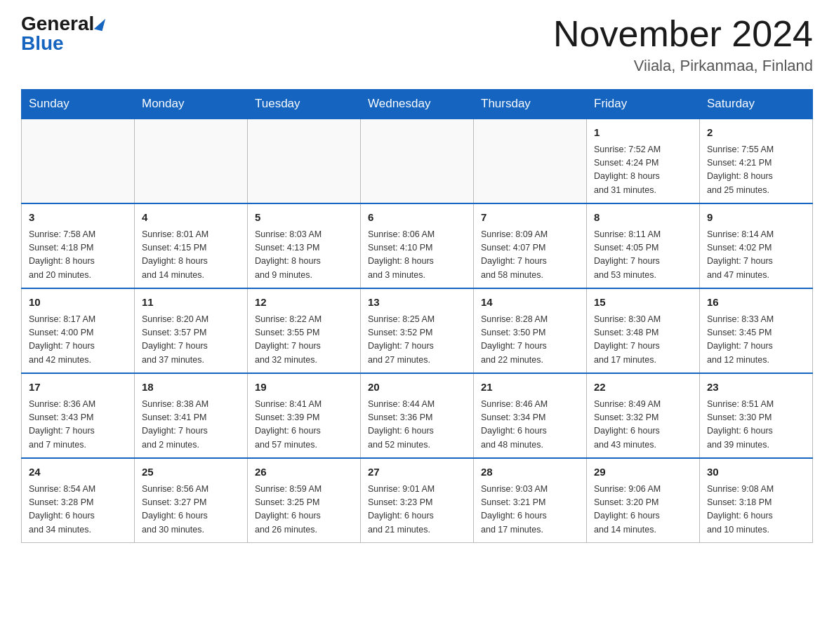 This screenshot has height=644, width=834. Describe the element at coordinates (417, 246) in the screenshot. I see `calendar-cell: 6Sunrise: 8:06 AMSunset: 4:10 PMDaylight…` at that location.